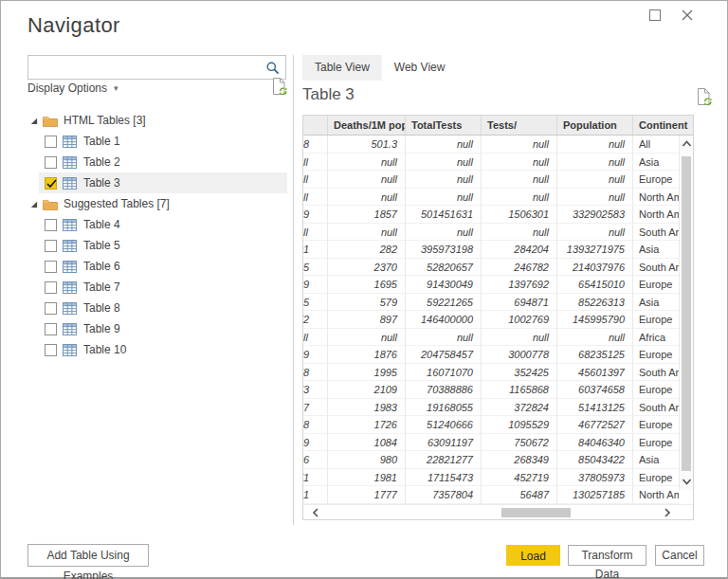 The width and height of the screenshot is (728, 579). What do you see at coordinates (379, 68) in the screenshot?
I see `preview-tabs: Table ViewWeb View` at bounding box center [379, 68].